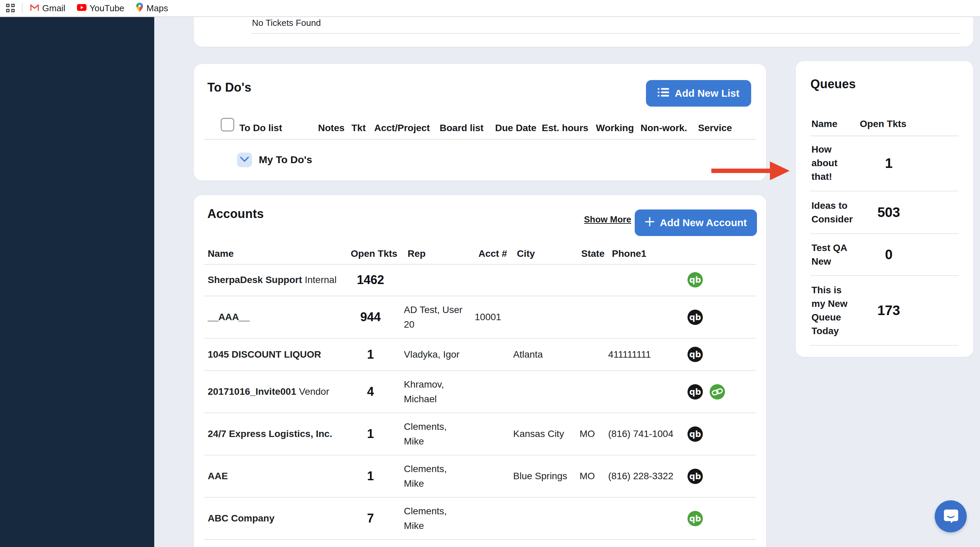 The height and width of the screenshot is (547, 980). What do you see at coordinates (480, 317) in the screenshot?
I see `account-row: __AAA__944AD Test, User 2010001qb` at bounding box center [480, 317].